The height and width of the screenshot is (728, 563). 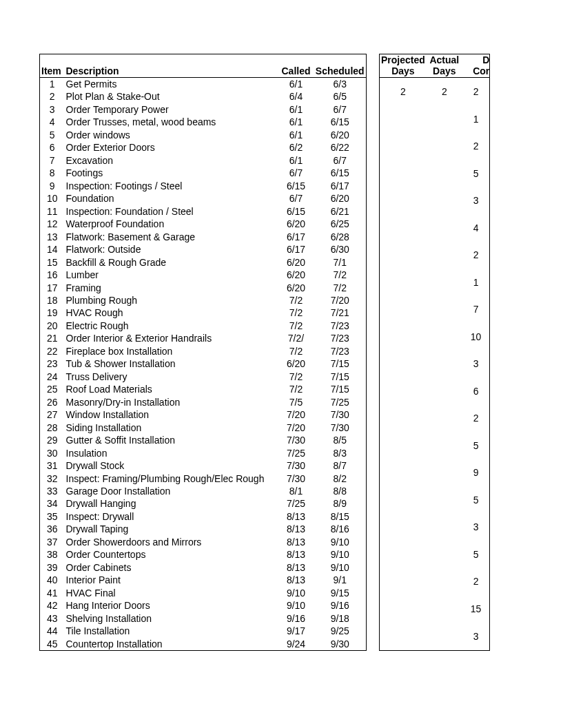 What do you see at coordinates (203, 313) in the screenshot?
I see `table-row: 19HVAC Rough7/27/21` at bounding box center [203, 313].